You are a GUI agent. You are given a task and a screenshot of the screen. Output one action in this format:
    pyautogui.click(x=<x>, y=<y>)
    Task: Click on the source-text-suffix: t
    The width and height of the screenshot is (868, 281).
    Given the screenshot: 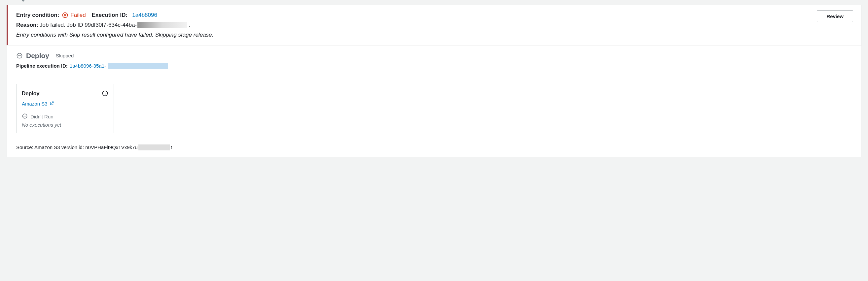 What is the action you would take?
    pyautogui.click(x=172, y=147)
    